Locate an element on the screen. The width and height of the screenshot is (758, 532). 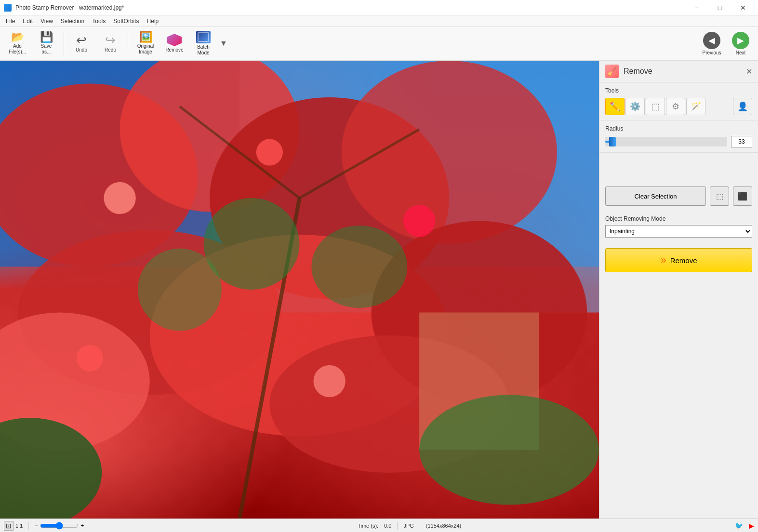
twitter-icon: 🐦 is located at coordinates (739, 526).